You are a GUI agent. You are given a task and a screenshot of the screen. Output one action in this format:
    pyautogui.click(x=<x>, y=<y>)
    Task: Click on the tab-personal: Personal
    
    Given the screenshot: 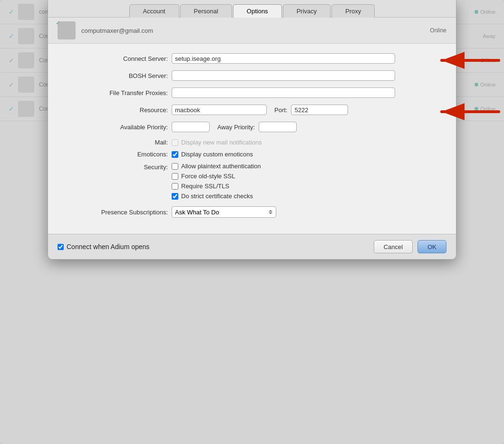 What is the action you would take?
    pyautogui.click(x=206, y=11)
    